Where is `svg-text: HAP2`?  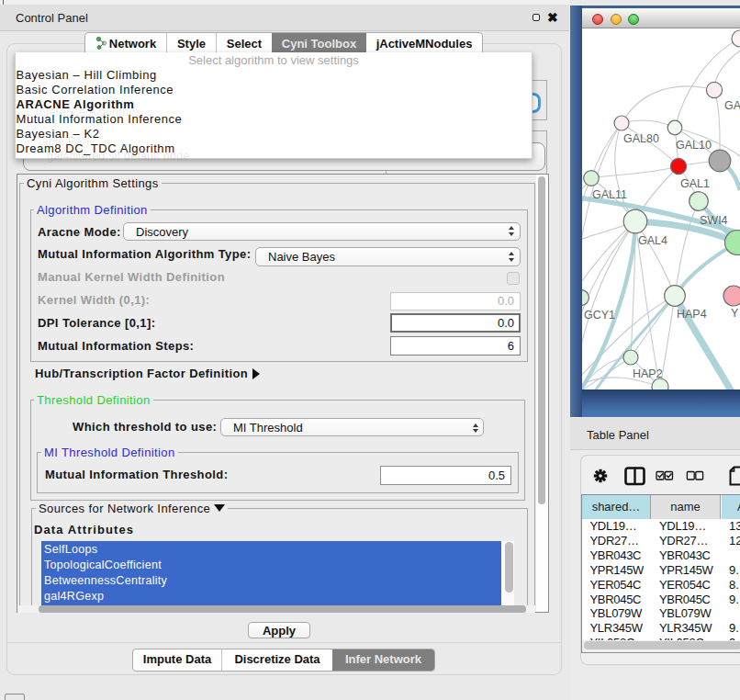
svg-text: HAP2 is located at coordinates (648, 374).